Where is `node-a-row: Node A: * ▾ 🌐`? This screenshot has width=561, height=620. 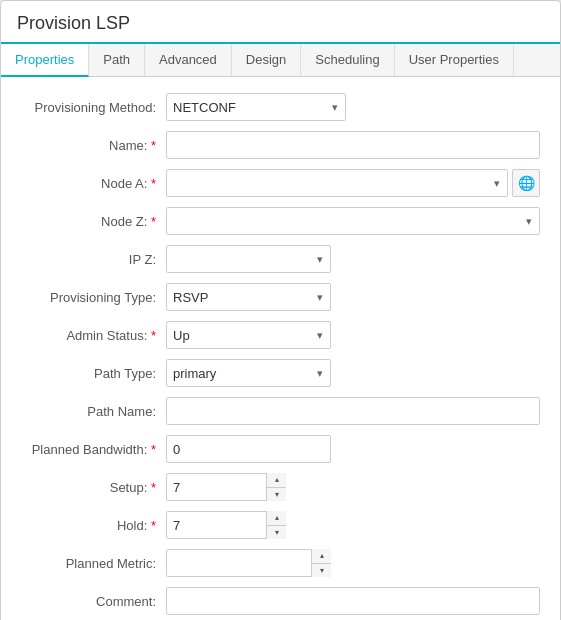
node-a-row: Node A: * ▾ 🌐 is located at coordinates (280, 183).